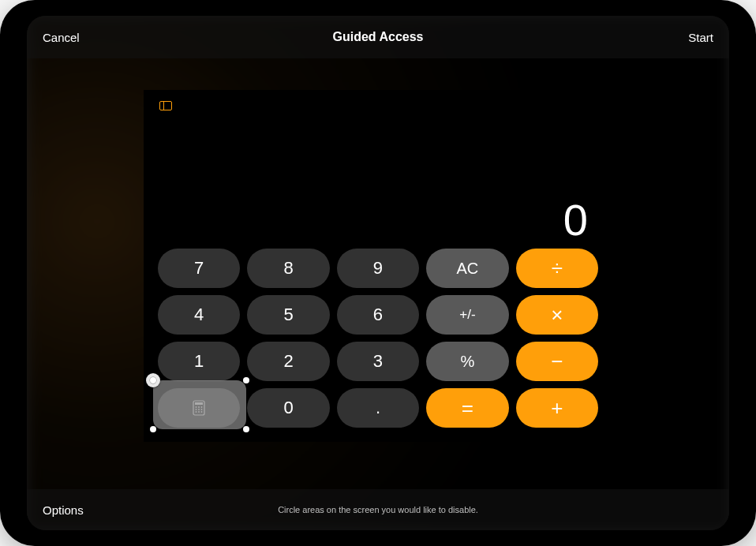 The height and width of the screenshot is (546, 756). Describe the element at coordinates (378, 180) in the screenshot. I see `calculator-display: 0` at that location.